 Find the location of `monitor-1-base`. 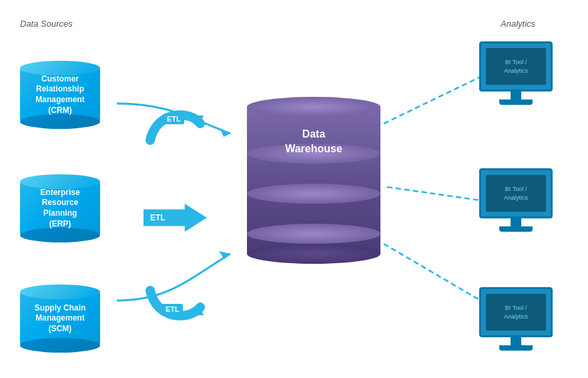

monitor-1-base is located at coordinates (516, 102).